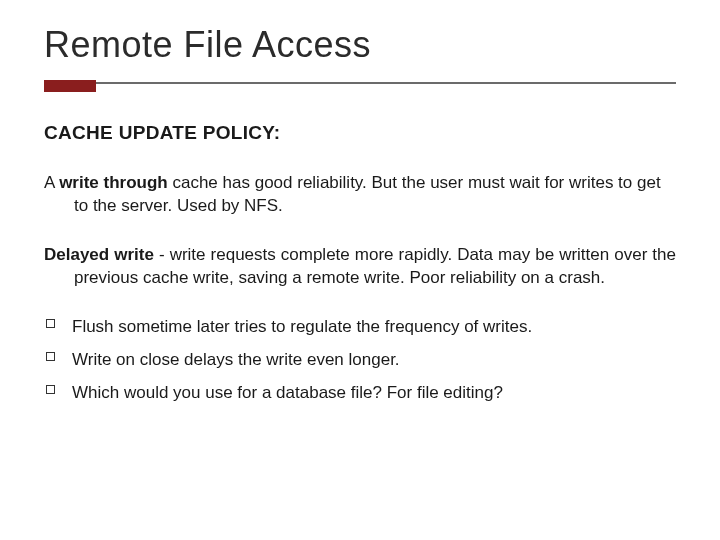  I want to click on rule-accent-block, so click(70, 86).